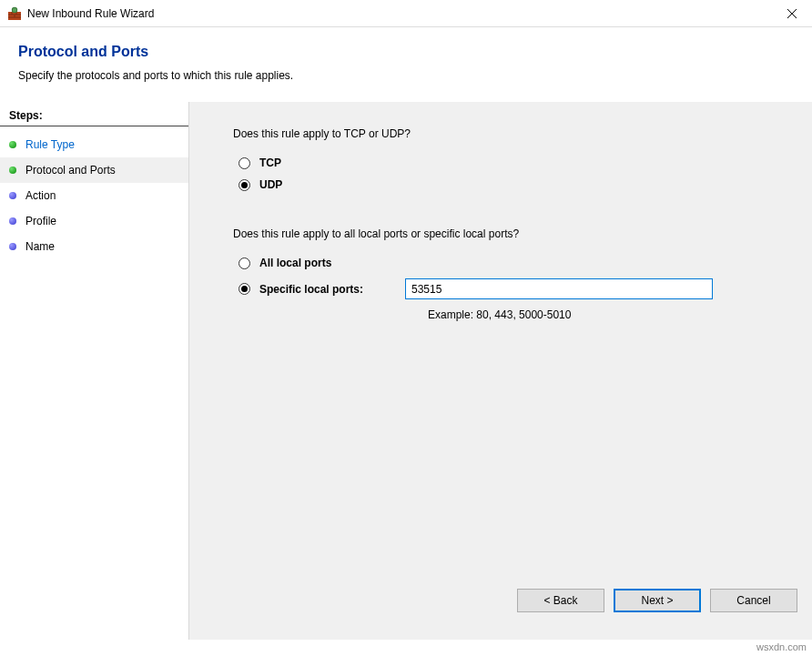 The image size is (812, 656). Describe the element at coordinates (244, 264) in the screenshot. I see `radio-all-ports` at that location.